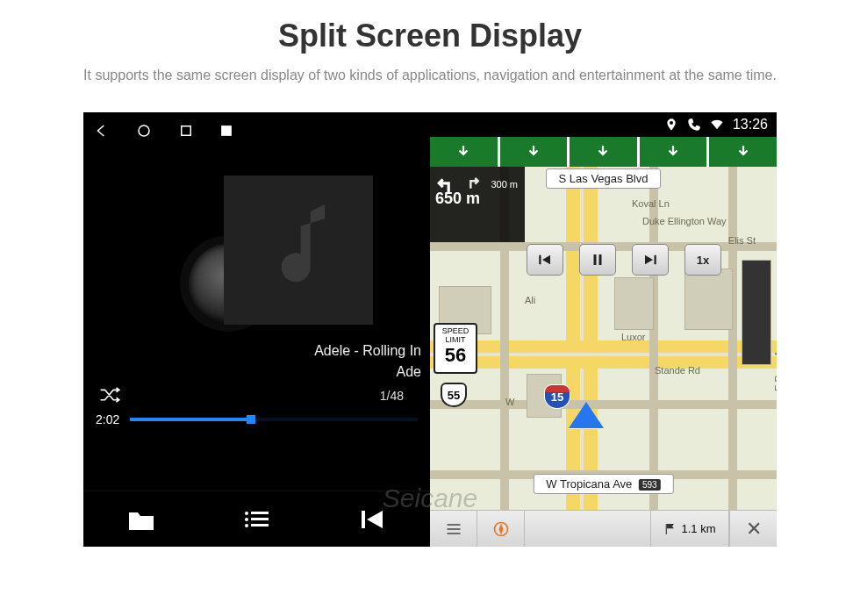 The height and width of the screenshot is (616, 860). What do you see at coordinates (699, 528) in the screenshot?
I see `distance-value: 1.1 km` at bounding box center [699, 528].